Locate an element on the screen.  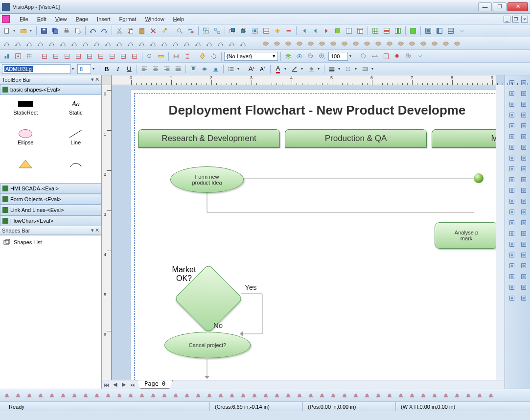
zoom-fit-button is located at coordinates (364, 56).